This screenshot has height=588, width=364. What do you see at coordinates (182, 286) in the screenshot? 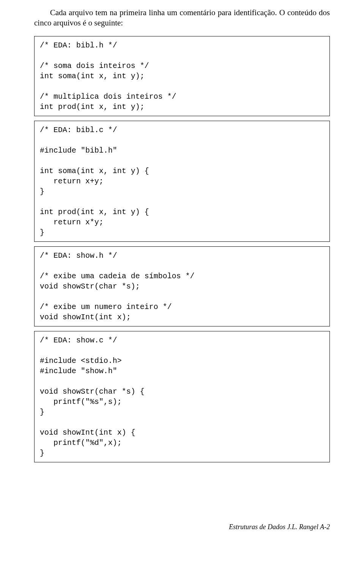
I see `code-block-show-h: /* EDA: show.h */ /* exibe uma cadeia de…` at bounding box center [182, 286].